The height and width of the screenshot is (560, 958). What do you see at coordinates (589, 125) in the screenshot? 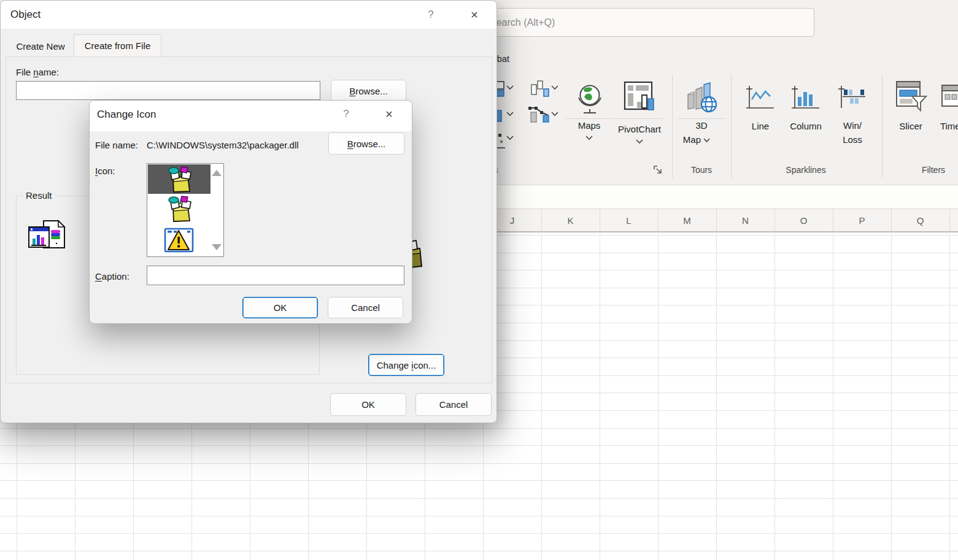
I see `maps-button: Maps` at bounding box center [589, 125].